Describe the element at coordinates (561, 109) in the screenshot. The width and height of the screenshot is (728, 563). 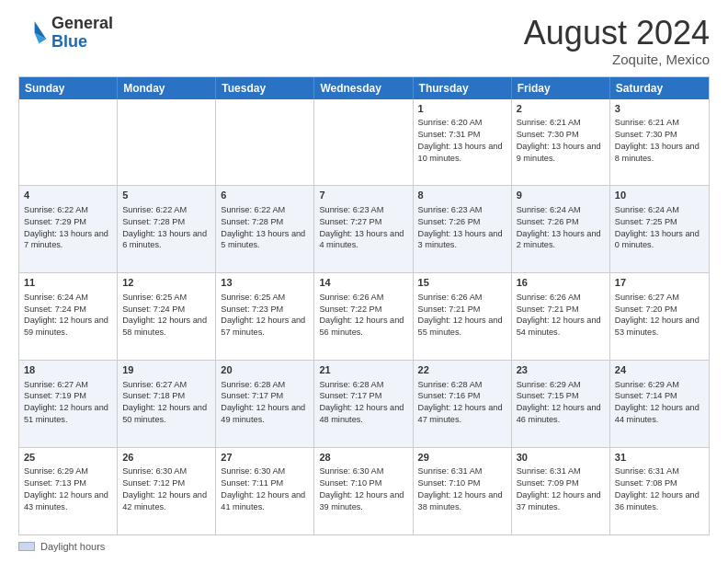
I see `day-number: 2` at that location.